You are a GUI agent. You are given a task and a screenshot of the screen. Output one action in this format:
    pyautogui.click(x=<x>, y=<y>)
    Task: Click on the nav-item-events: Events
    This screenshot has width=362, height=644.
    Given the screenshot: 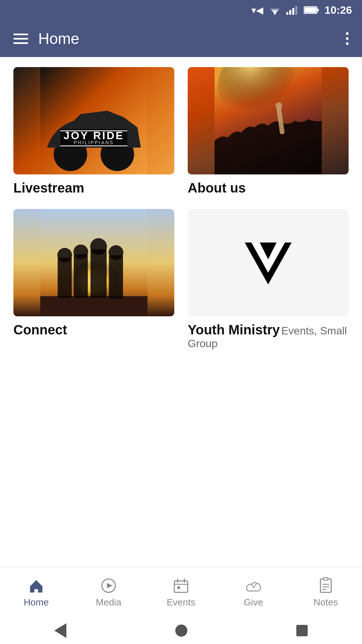 What is the action you would take?
    pyautogui.click(x=181, y=592)
    